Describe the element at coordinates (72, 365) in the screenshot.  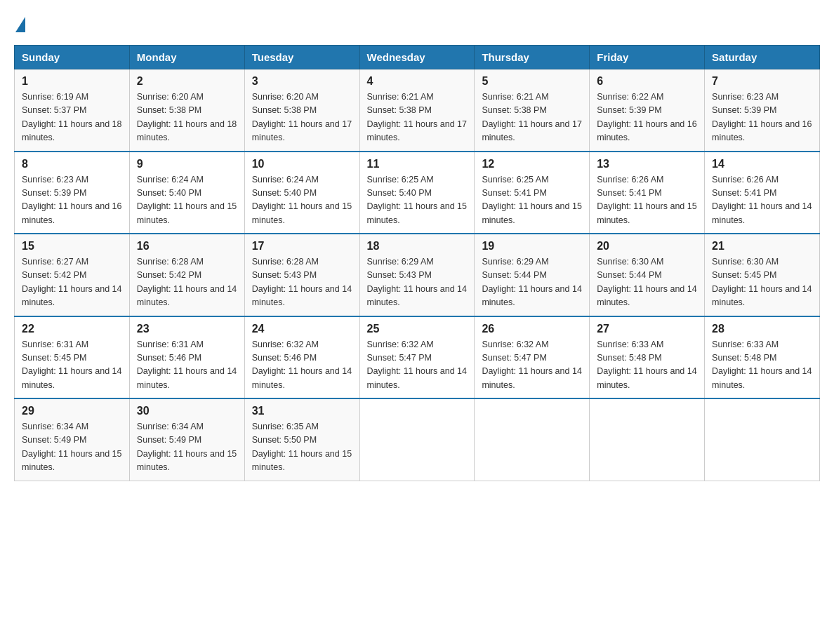
I see `day-info: Sunrise: 6:31 AMSunset: 5:45 PMDaylight:…` at that location.